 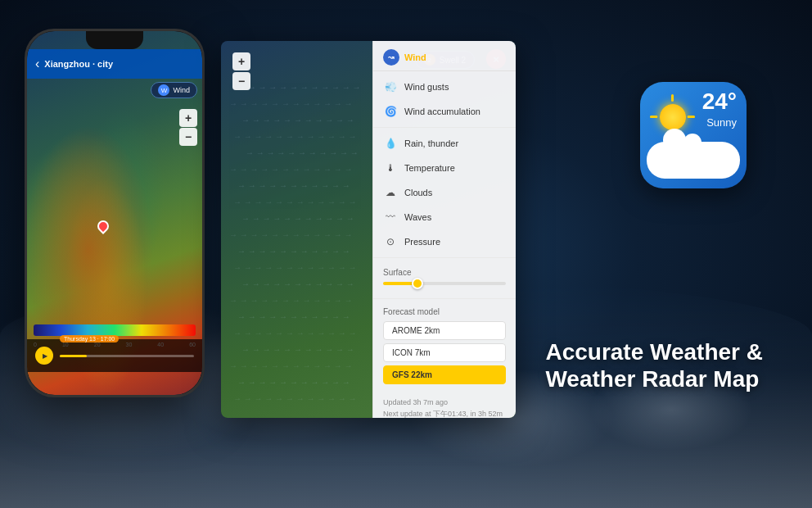 I want to click on panel-wind-icon: ↝, so click(x=391, y=57).